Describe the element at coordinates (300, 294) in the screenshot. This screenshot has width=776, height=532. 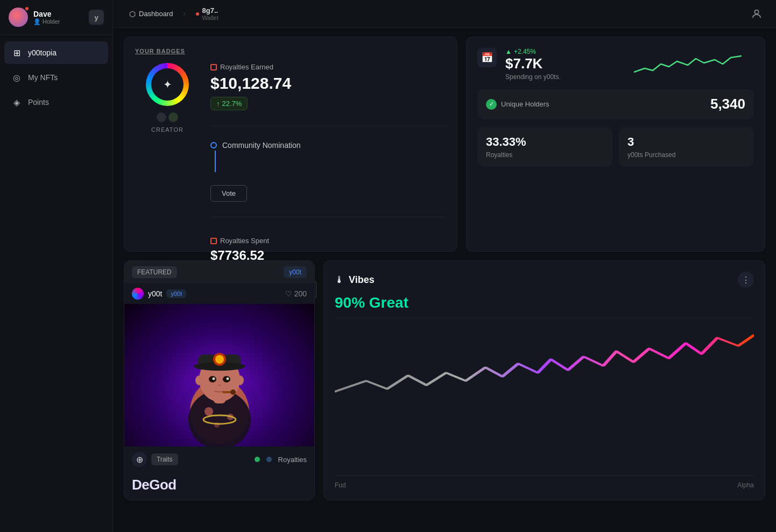
I see `nft-likes-count: 200` at that location.